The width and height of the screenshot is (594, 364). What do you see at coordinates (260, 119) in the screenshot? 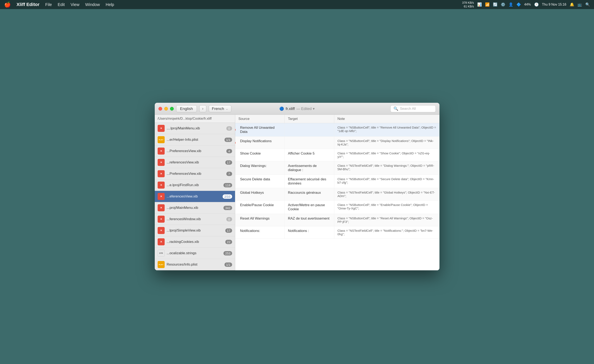
I see `column-source: Source` at bounding box center [260, 119].